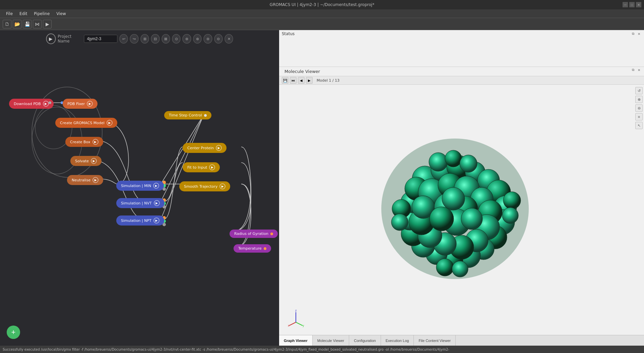 This screenshot has height=353, width=644. I want to click on sim-npt-run: ▶, so click(156, 220).